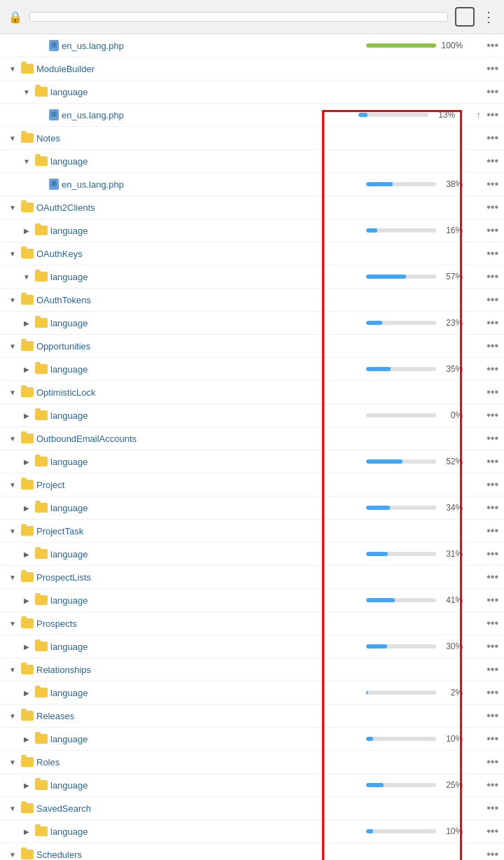 The height and width of the screenshot is (860, 504). I want to click on folder-label: ModuleBuilder, so click(204, 69).